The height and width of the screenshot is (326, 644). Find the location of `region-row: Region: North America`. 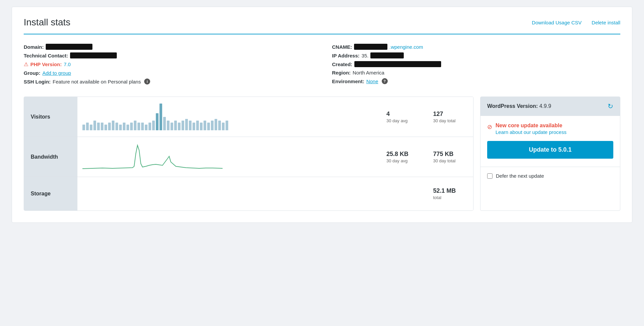

region-row: Region: North America is located at coordinates (476, 73).